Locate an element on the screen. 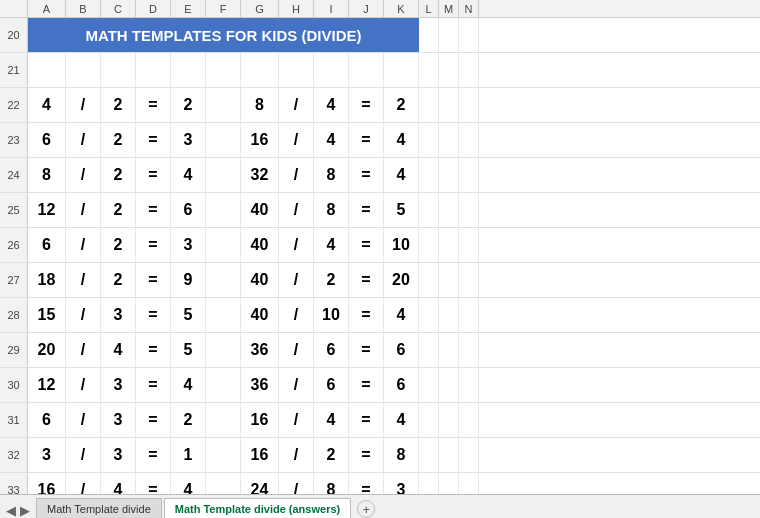 This screenshot has height=518, width=760. grid-row: 224/2=28/4=2 is located at coordinates (380, 106).